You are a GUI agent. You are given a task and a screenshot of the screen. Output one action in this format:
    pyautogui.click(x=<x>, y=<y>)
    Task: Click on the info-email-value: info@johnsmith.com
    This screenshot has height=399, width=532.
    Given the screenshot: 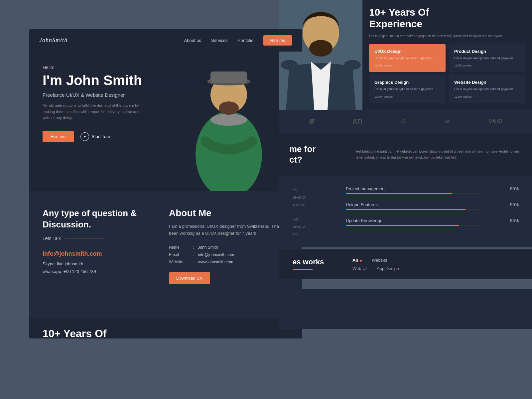 What is the action you would take?
    pyautogui.click(x=216, y=255)
    